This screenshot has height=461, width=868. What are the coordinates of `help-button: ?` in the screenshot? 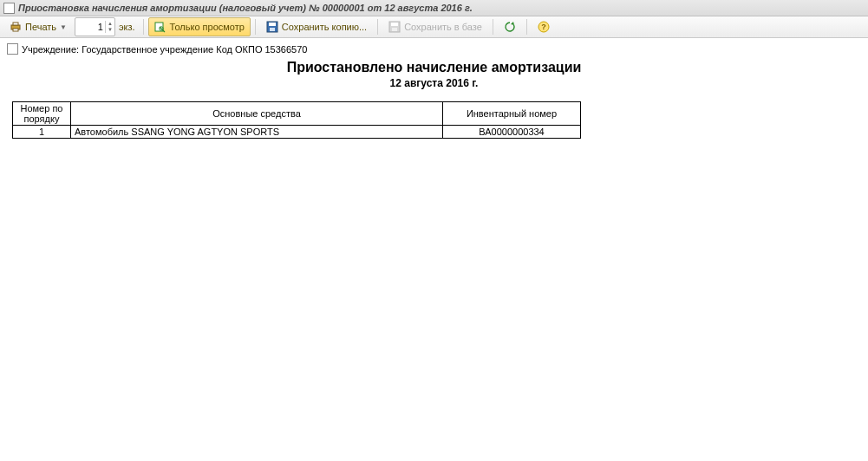 It's located at (544, 27).